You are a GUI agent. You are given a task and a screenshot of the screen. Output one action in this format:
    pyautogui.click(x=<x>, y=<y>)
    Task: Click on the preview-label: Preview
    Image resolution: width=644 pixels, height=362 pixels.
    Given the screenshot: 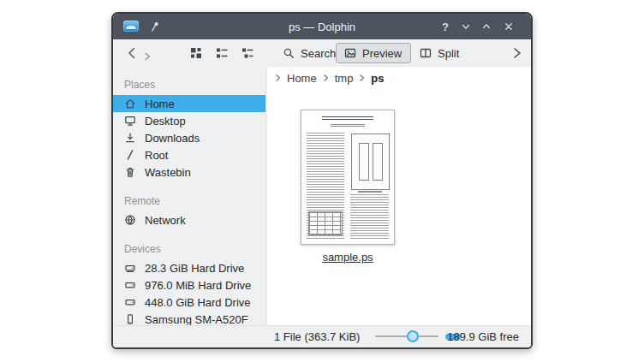 What is the action you would take?
    pyautogui.click(x=382, y=53)
    